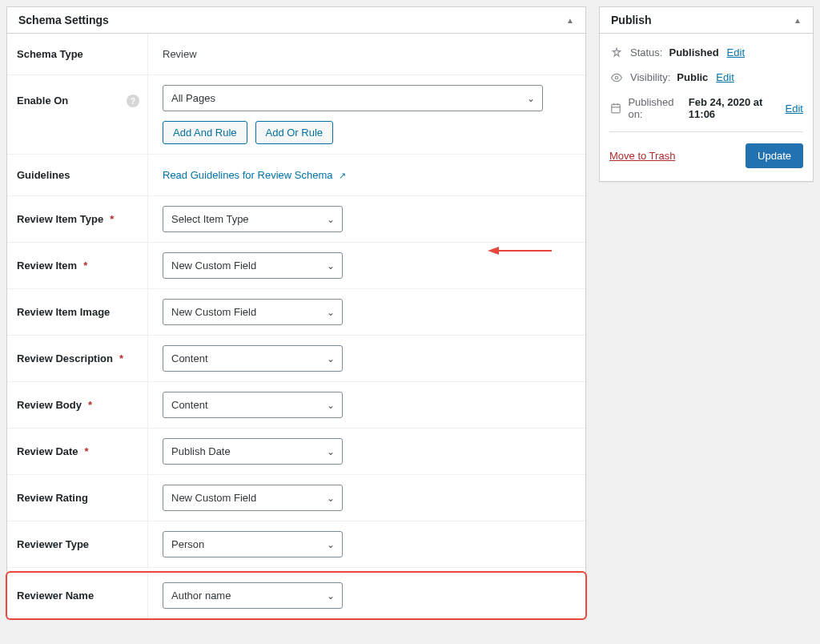 The image size is (820, 644). What do you see at coordinates (77, 219) in the screenshot?
I see `review-item-type-label: Review Item Type*` at bounding box center [77, 219].